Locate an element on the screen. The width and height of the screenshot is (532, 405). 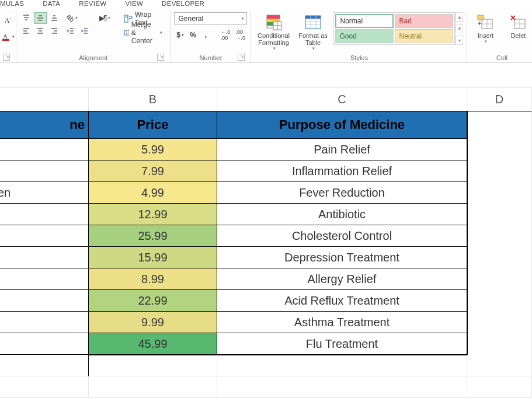
table-header-C: Purpose of Medicine is located at coordinates (342, 125).